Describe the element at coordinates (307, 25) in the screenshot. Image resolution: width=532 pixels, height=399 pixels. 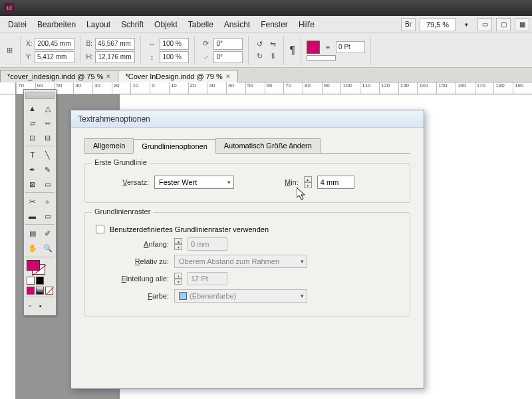
I see `menu-hilfe: Hilfe` at that location.